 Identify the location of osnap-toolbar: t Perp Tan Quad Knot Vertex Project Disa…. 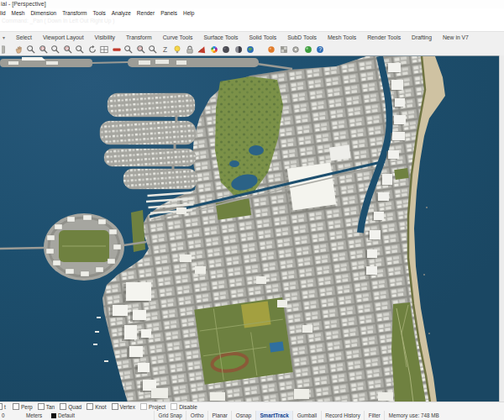
(252, 407).